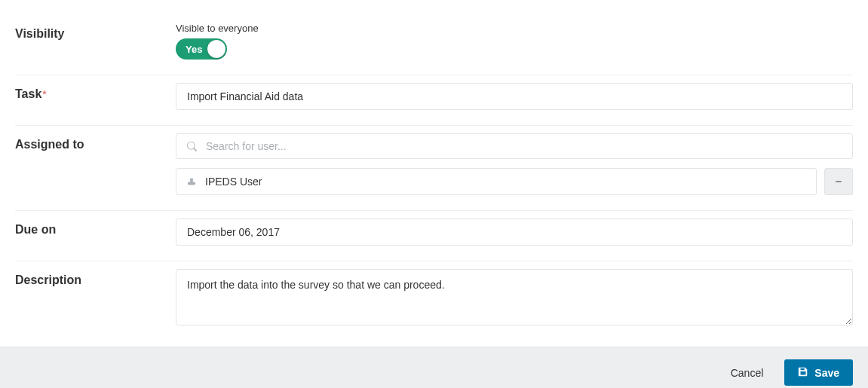  Describe the element at coordinates (434, 368) in the screenshot. I see `footer-bar: Cancel Save` at that location.